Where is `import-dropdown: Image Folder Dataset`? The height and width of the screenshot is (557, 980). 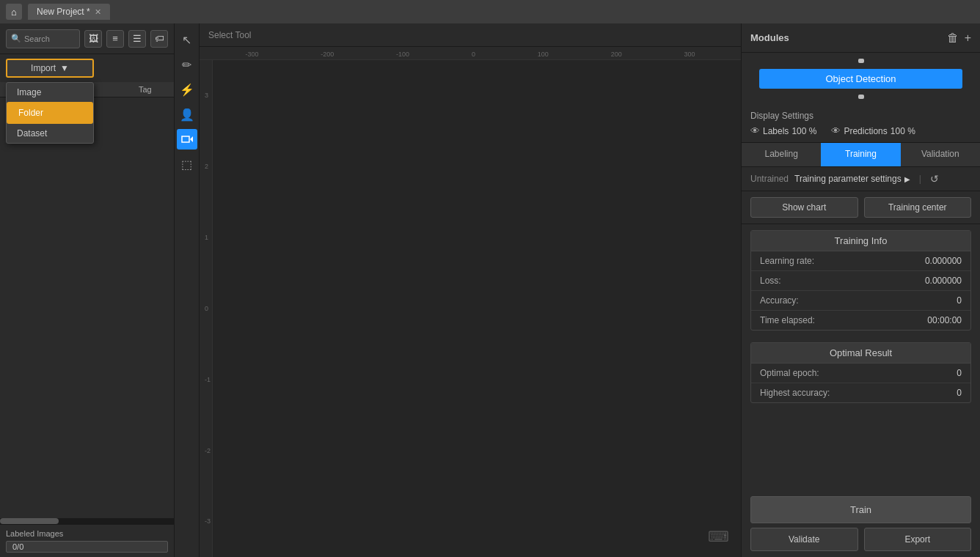 import-dropdown: Image Folder Dataset is located at coordinates (50, 113).